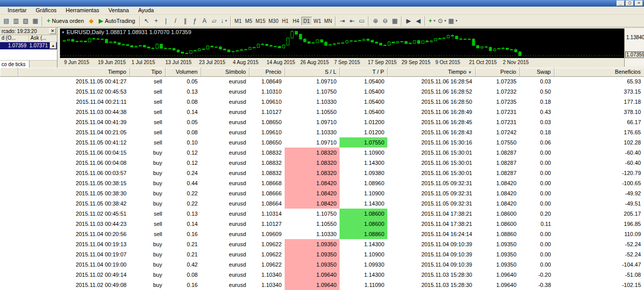 Image resolution: width=644 pixels, height=290 pixels. Describe the element at coordinates (322, 214) in the screenshot. I see `table-row: 2015.11.02 00:45:51sell0.13eurusd1.10314…` at that location.